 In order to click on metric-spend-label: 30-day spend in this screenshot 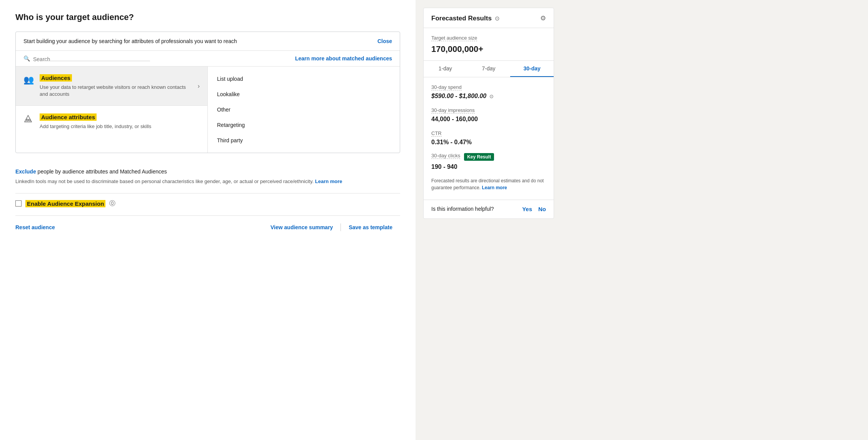, I will do `click(446, 87)`.